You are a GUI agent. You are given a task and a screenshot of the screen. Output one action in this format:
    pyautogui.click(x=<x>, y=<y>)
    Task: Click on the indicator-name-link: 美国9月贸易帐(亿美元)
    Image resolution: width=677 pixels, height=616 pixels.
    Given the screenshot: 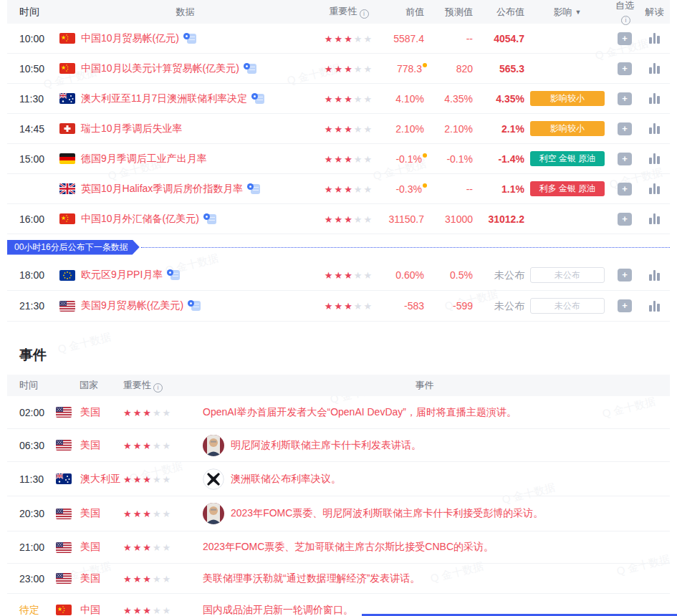 What is the action you would take?
    pyautogui.click(x=132, y=306)
    